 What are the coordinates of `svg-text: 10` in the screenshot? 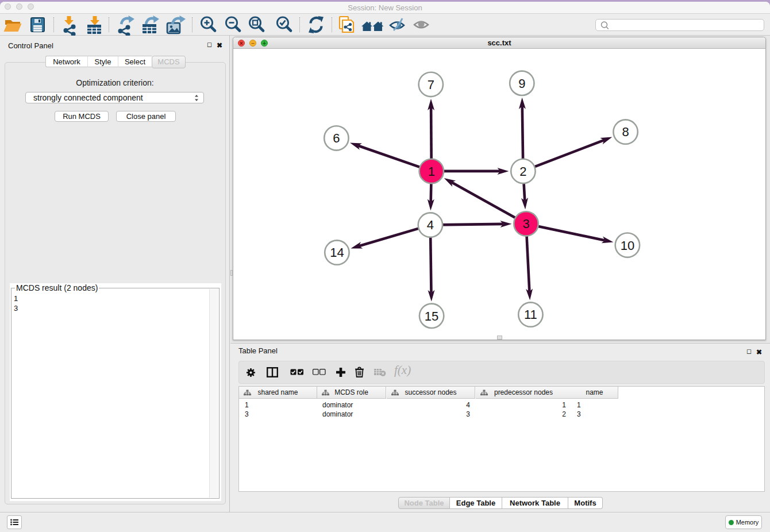 It's located at (627, 246).